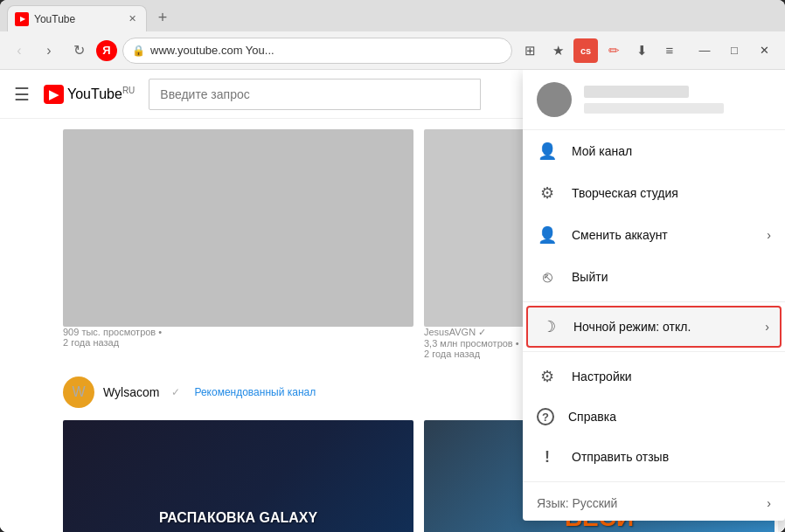 The height and width of the screenshot is (532, 785). I want to click on bookmark-icon: ★, so click(558, 51).